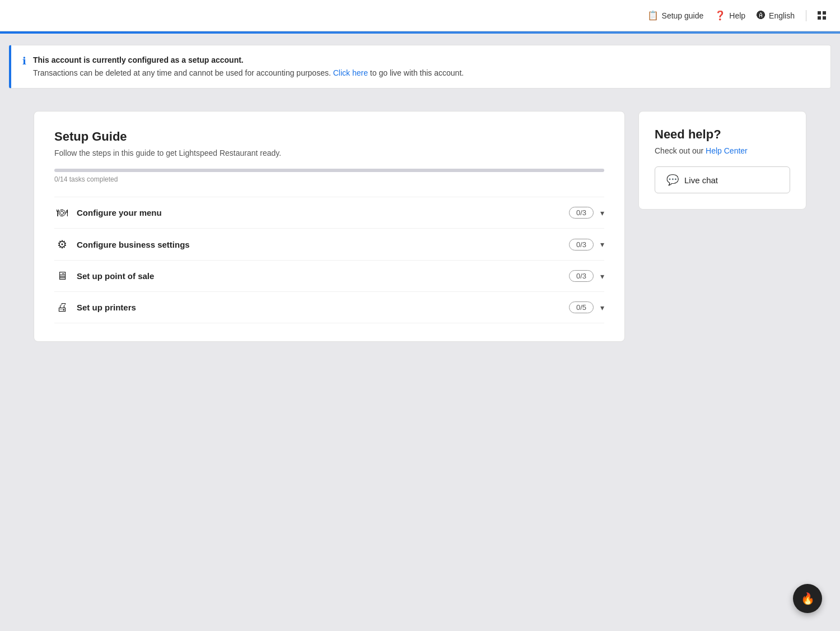 Image resolution: width=840 pixels, height=631 pixels. Describe the element at coordinates (249, 61) in the screenshot. I see `alert-title: This account is currently configured as …` at that location.